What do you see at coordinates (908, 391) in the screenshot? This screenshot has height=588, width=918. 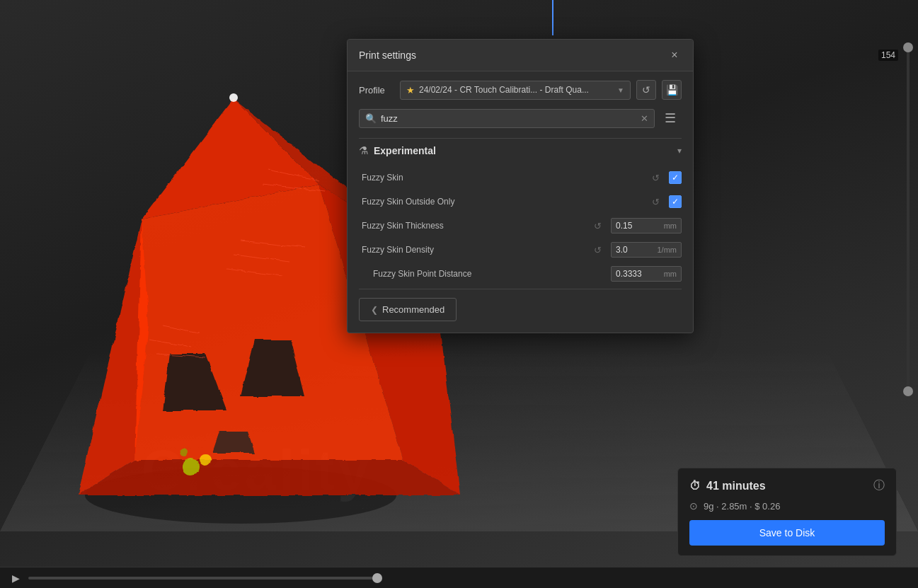 I see `scrollbar-thumb-bottom` at bounding box center [908, 391].